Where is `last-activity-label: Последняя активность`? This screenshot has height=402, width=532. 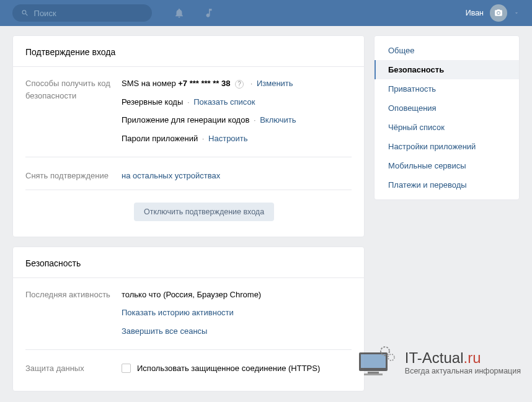
last-activity-label: Последняя активность is located at coordinates (73, 313).